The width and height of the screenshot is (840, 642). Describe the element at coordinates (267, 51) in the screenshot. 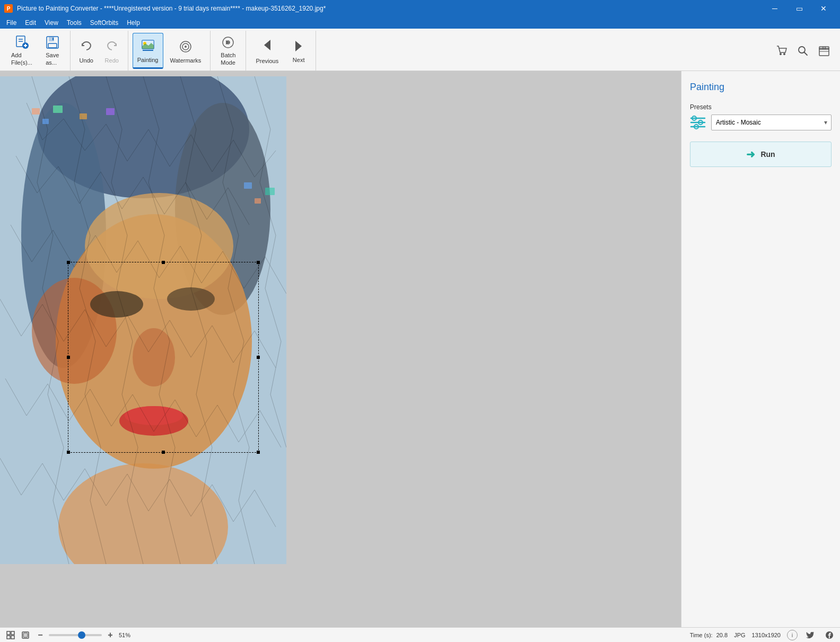

I see `previous-button: Previous` at that location.